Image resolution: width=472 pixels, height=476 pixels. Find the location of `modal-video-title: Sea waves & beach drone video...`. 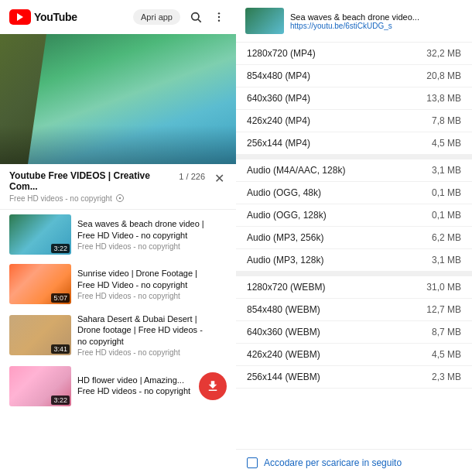

modal-video-title: Sea waves & beach drone video... is located at coordinates (376, 17).